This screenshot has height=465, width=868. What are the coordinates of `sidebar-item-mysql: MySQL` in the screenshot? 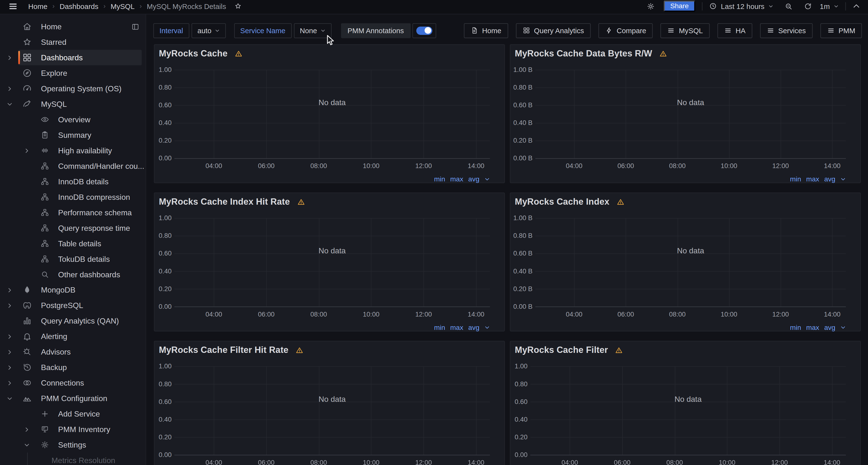 It's located at (73, 104).